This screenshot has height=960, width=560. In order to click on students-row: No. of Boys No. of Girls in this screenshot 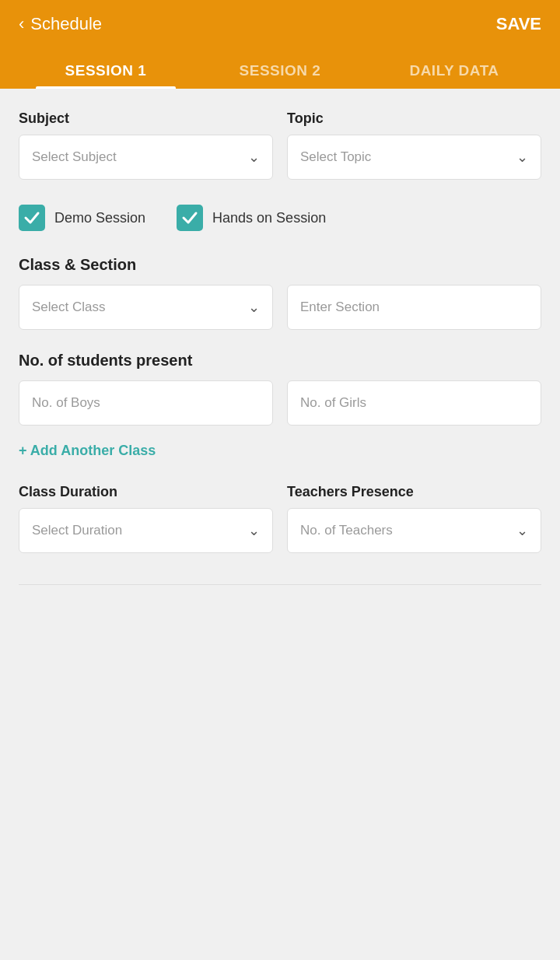, I will do `click(280, 403)`.